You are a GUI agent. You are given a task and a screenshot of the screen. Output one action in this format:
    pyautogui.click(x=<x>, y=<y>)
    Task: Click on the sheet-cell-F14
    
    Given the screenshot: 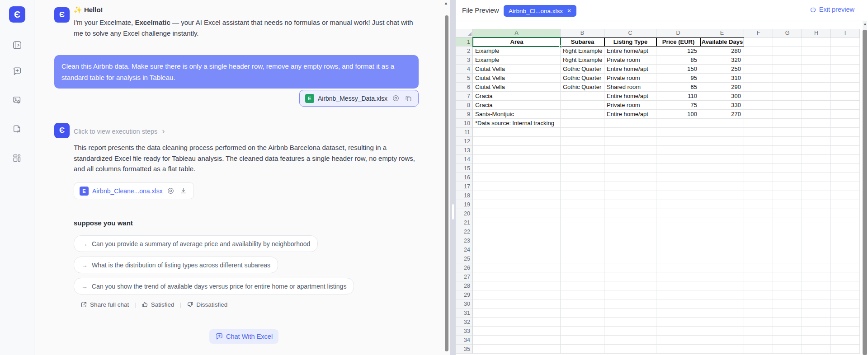 What is the action you would take?
    pyautogui.click(x=759, y=159)
    